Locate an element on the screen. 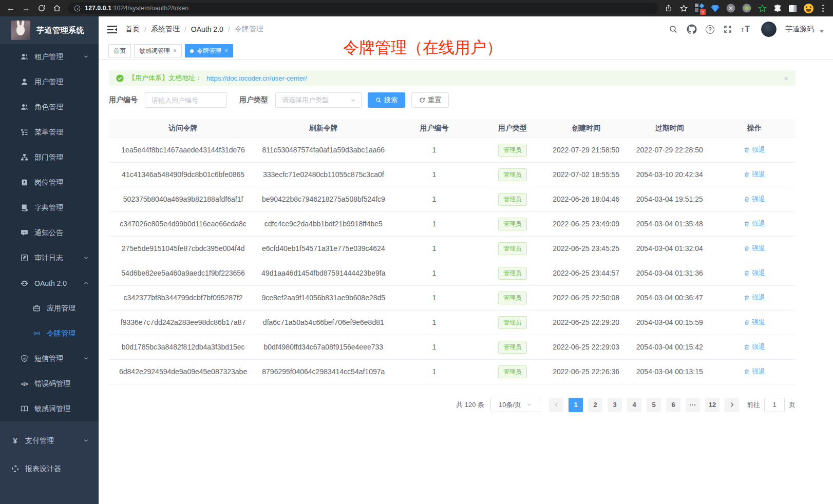 The height and width of the screenshot is (504, 833). sidebar-item-tenants: 租户管理 is located at coordinates (49, 56).